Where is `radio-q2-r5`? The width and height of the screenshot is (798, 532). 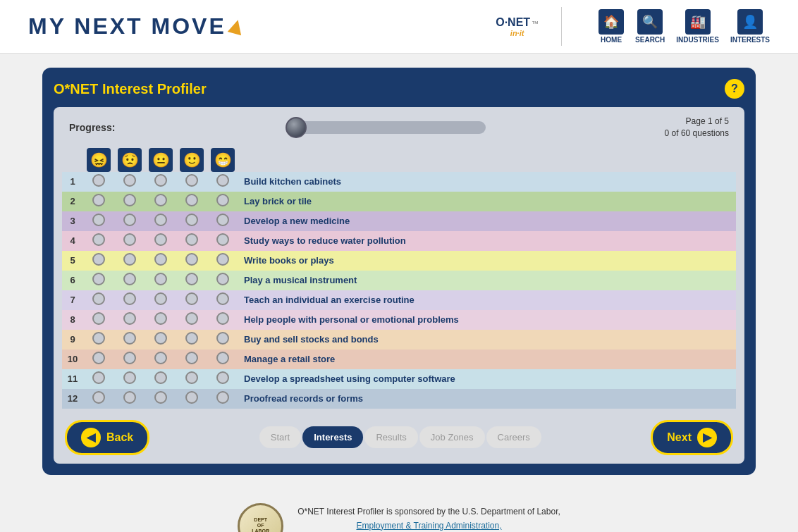 radio-q2-r5 is located at coordinates (223, 202).